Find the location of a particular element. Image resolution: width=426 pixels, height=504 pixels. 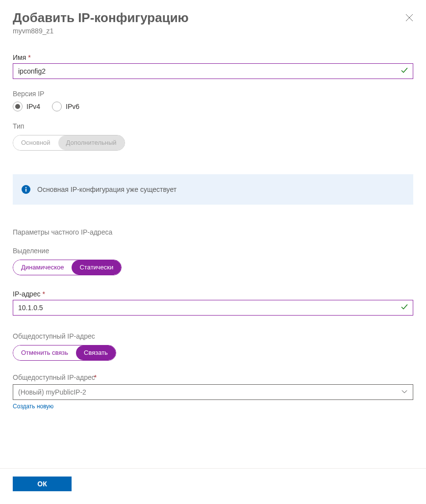

public-ip-dropdown-value: (Новый) myPublicIP-2 is located at coordinates (52, 392).